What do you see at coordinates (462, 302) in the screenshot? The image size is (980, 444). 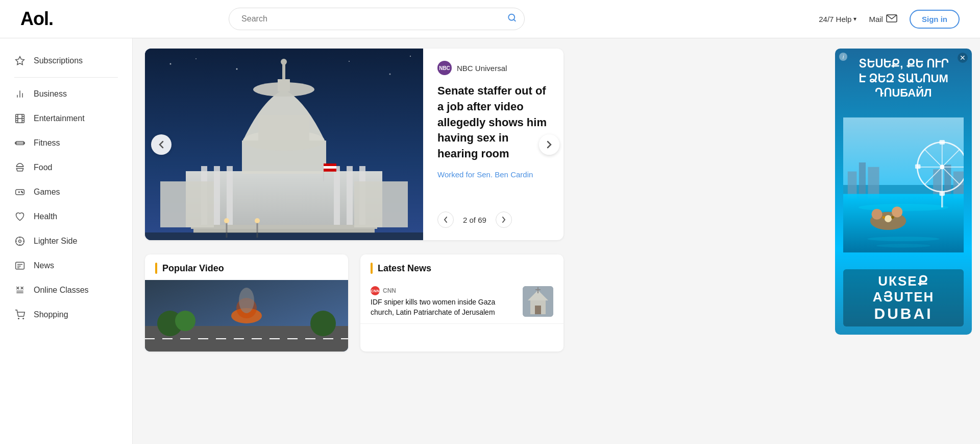 I see `news-item: CNN CNN IDF sniper kills two women insid…` at bounding box center [462, 302].